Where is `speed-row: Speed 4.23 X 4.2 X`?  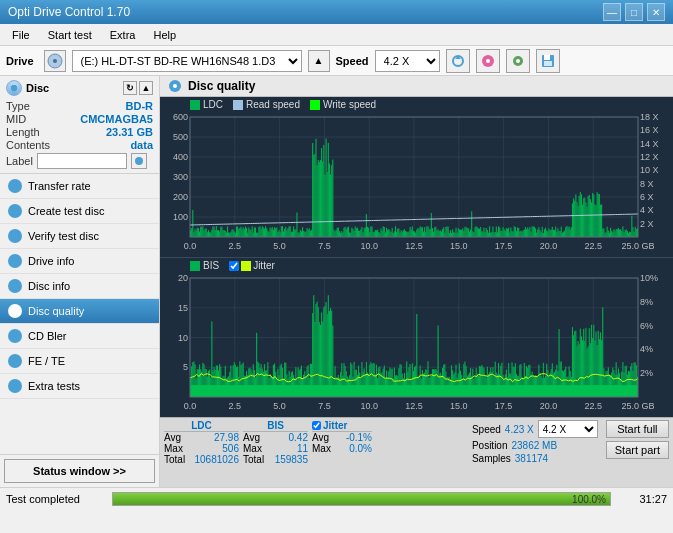 speed-row: Speed 4.23 X 4.2 X is located at coordinates (535, 429).